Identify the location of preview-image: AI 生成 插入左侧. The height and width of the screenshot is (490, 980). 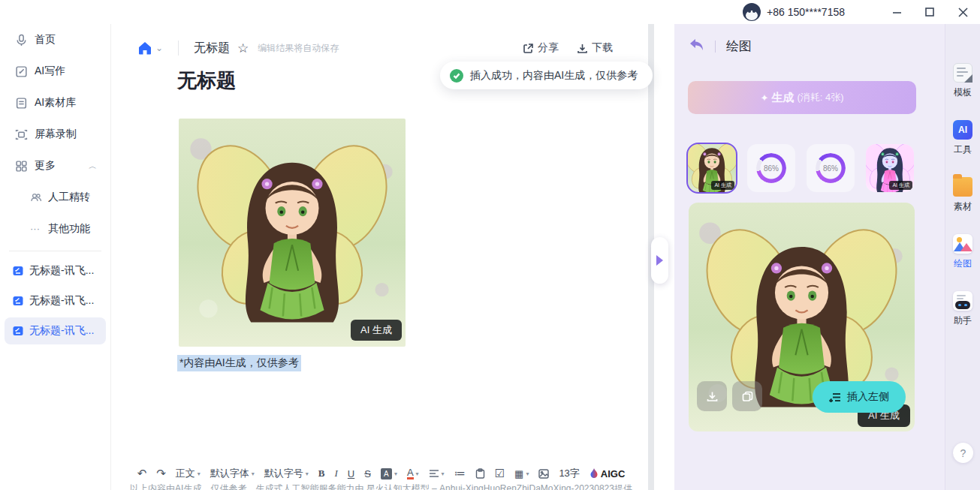
(802, 317).